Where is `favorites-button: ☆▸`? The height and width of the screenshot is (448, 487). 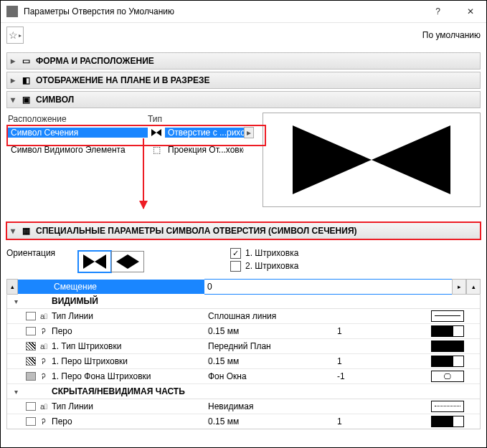 favorites-button: ☆▸ is located at coordinates (15, 35).